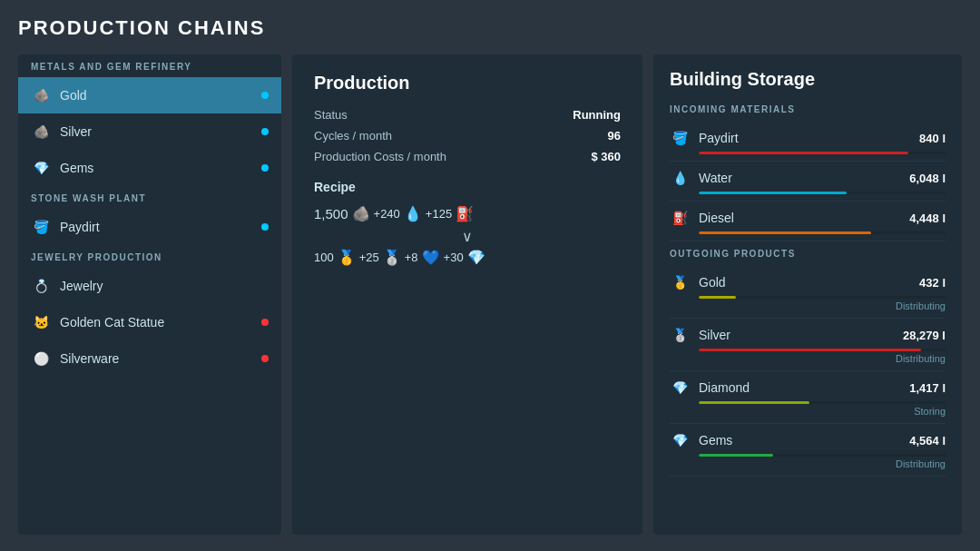  What do you see at coordinates (467, 84) in the screenshot?
I see `production-title: Production` at bounding box center [467, 84].